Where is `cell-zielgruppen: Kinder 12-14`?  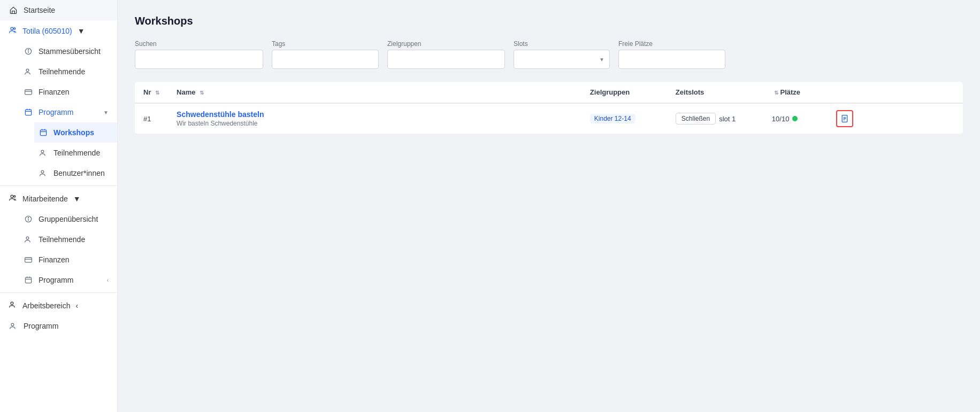
cell-zielgruppen: Kinder 12-14 is located at coordinates (624, 119).